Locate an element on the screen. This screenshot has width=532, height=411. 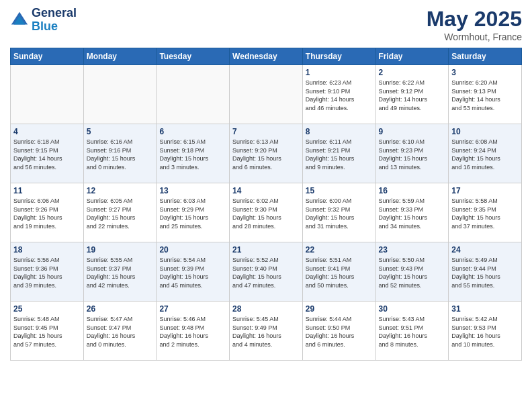
day-info: Sunrise: 5:49 AM Sunset: 9:44 PM Dayligh… is located at coordinates (485, 273).